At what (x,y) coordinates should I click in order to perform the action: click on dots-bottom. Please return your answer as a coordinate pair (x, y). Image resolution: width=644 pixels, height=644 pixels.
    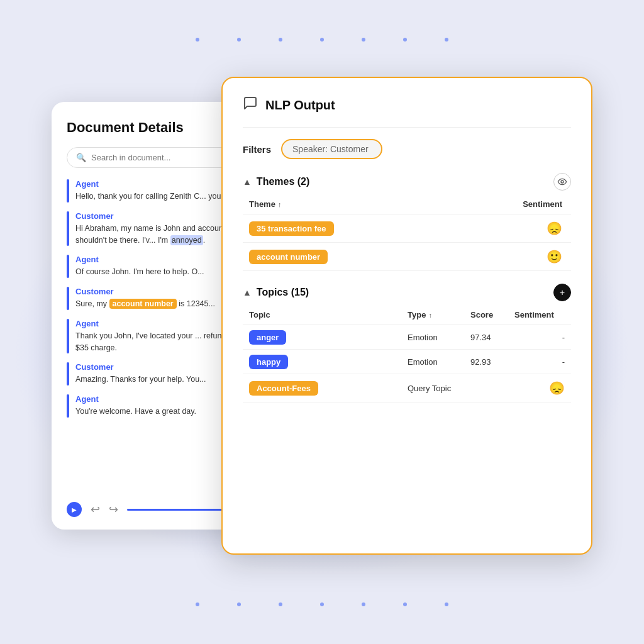
    Looking at the image, I should click on (322, 604).